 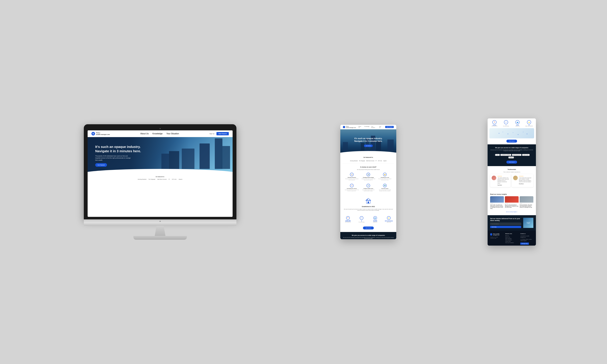 What do you see at coordinates (512, 141) in the screenshot?
I see `right-search-btn: Start Search` at bounding box center [512, 141].